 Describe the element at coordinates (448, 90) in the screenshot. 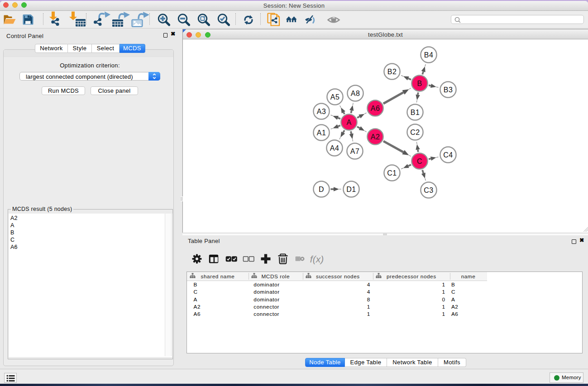

I see `svg-text: B3` at that location.